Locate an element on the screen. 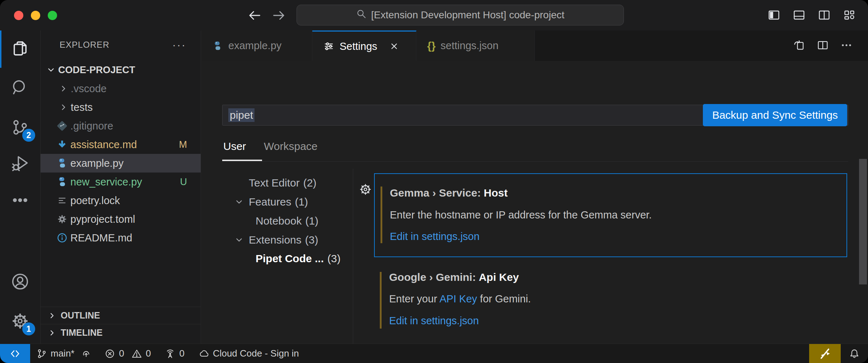 This screenshot has width=868, height=363. accounts-icon is located at coordinates (20, 282).